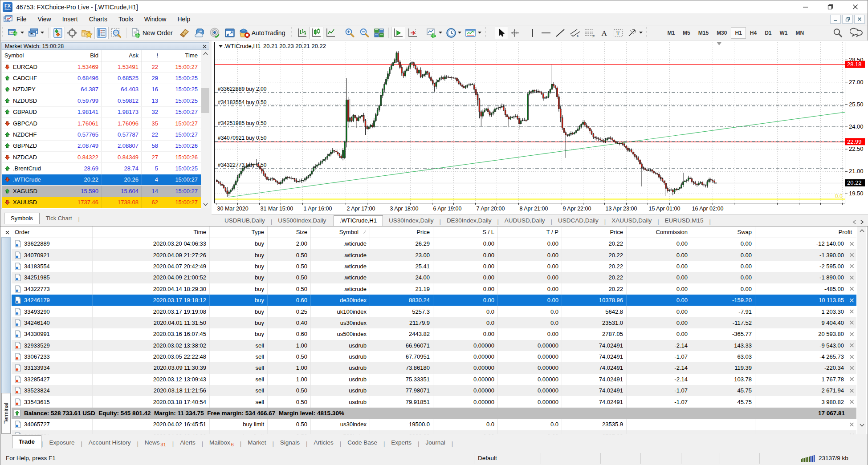 This screenshot has height=465, width=868. I want to click on search-button, so click(838, 33).